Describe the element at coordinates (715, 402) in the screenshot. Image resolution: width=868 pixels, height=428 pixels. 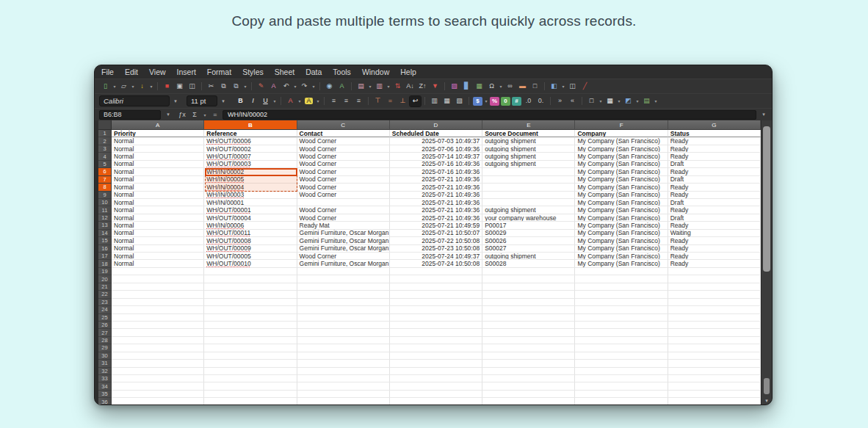
I see `cell-G36` at that location.